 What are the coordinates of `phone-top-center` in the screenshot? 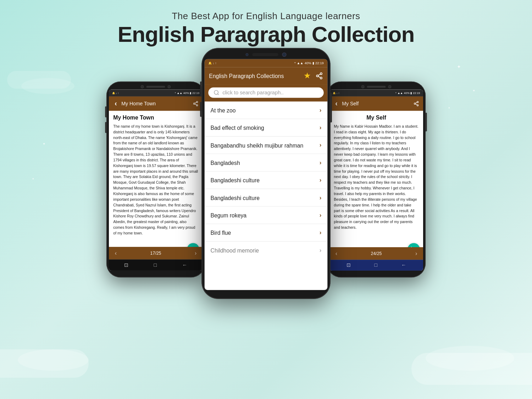 It's located at (266, 55).